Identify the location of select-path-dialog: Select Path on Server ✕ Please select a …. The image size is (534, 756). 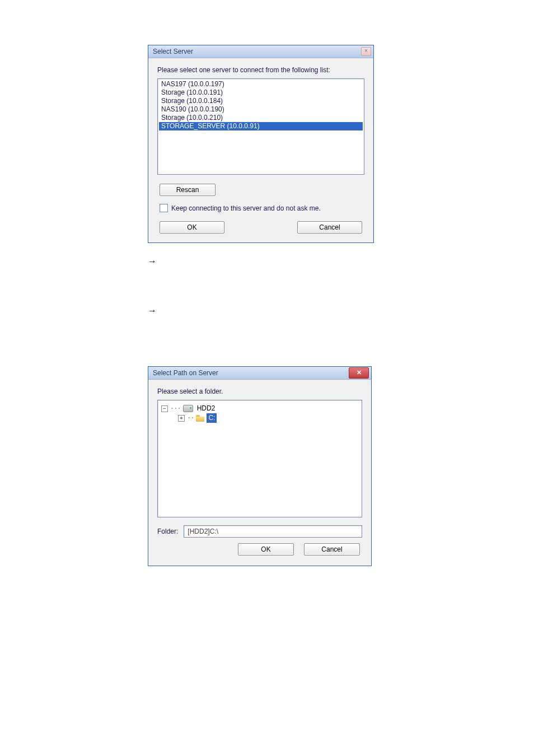
(260, 466).